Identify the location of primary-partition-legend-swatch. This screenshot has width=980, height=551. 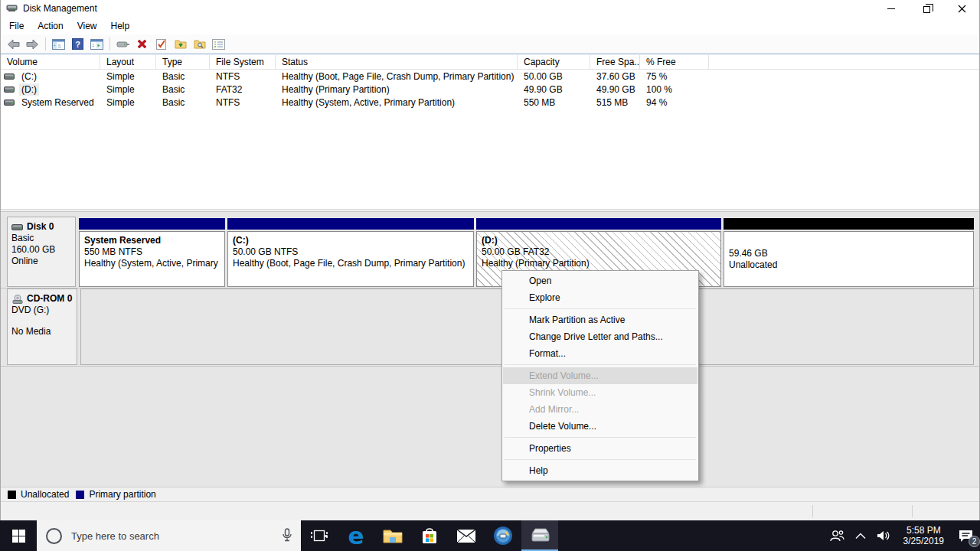
(80, 494).